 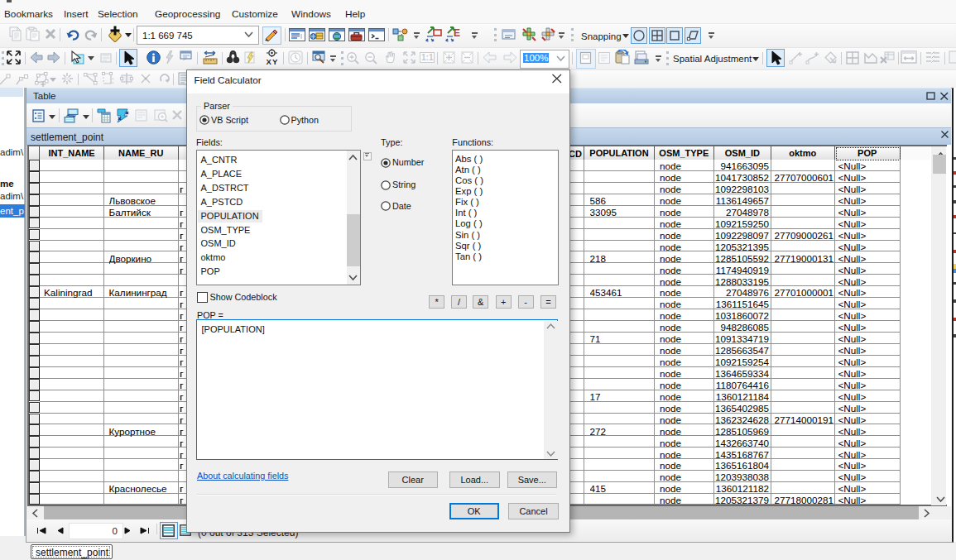 What do you see at coordinates (457, 33) in the screenshot?
I see `svg-text: E` at bounding box center [457, 33].